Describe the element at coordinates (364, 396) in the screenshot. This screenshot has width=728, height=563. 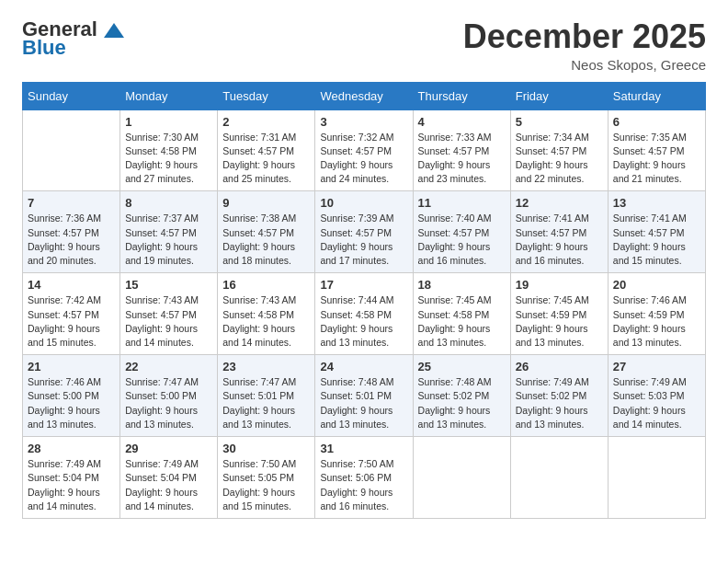
I see `week-row-4: 21Sunrise: 7:46 AMSunset: 5:00 PMDayligh…` at that location.